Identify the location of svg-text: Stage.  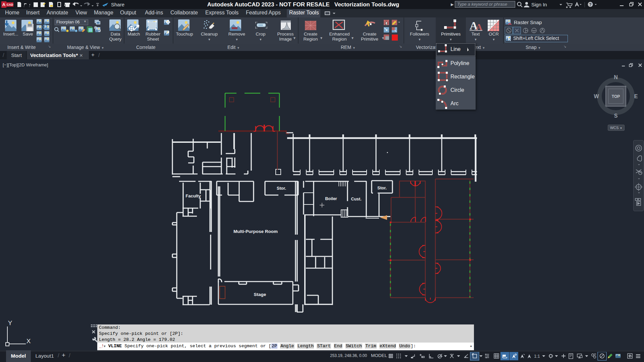
(260, 294).